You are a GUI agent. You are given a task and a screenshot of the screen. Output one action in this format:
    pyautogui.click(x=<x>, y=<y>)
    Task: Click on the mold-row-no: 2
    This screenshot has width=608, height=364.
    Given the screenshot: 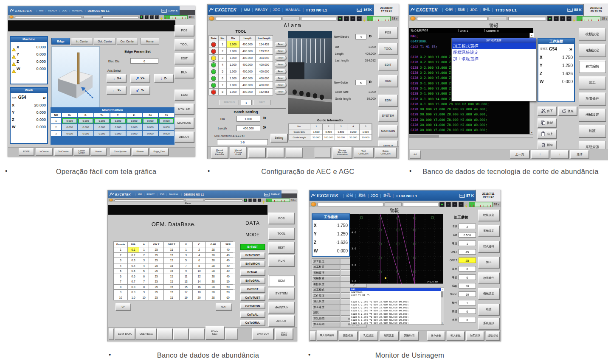 What is the action you would take?
    pyautogui.click(x=56, y=127)
    